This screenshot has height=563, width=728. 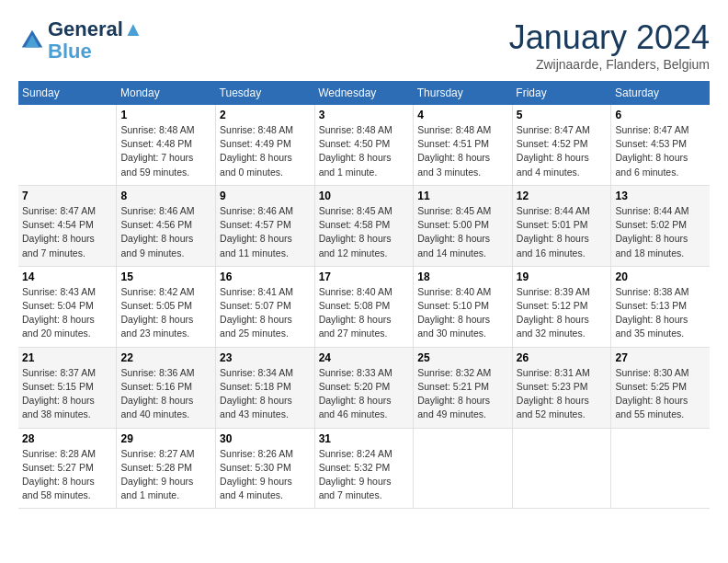 I want to click on day-info: Sunrise: 8:37 AM Sunset: 5:15 PM Dayligh…, so click(x=67, y=394).